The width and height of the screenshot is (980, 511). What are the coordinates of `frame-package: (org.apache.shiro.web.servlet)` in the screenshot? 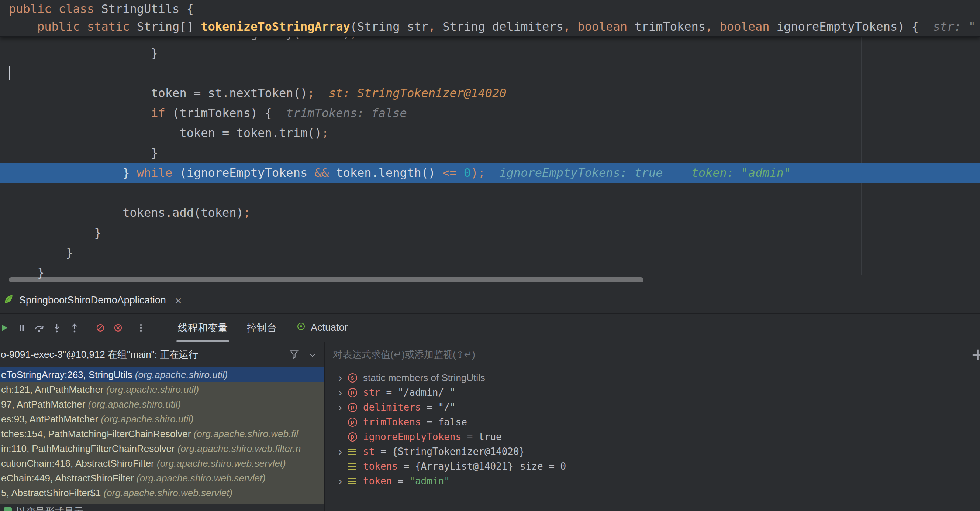 It's located at (201, 478).